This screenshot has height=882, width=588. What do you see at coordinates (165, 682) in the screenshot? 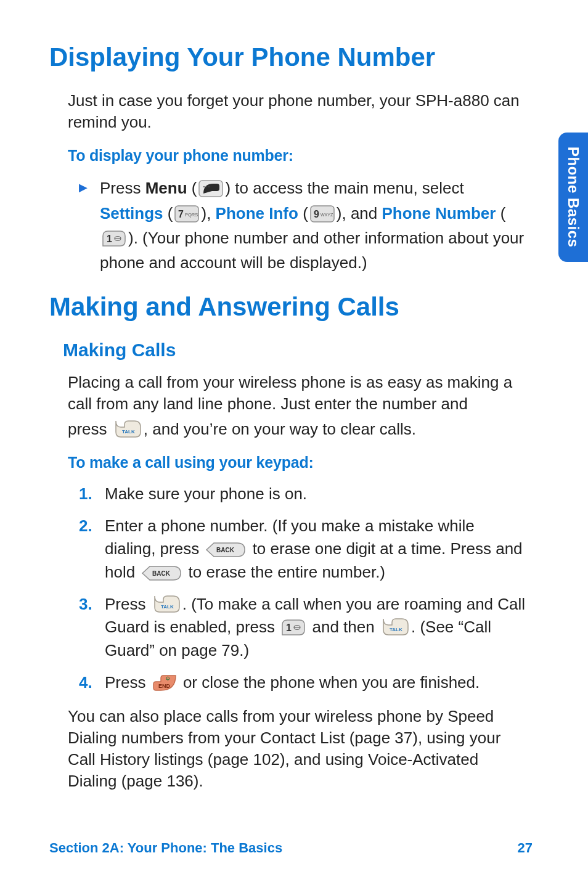
I see `end-key-icon` at bounding box center [165, 682].